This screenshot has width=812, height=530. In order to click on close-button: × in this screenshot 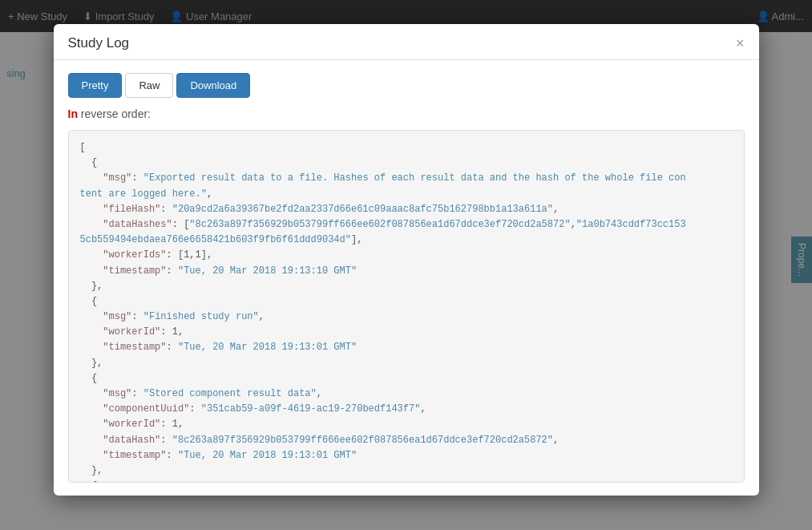, I will do `click(741, 43)`.